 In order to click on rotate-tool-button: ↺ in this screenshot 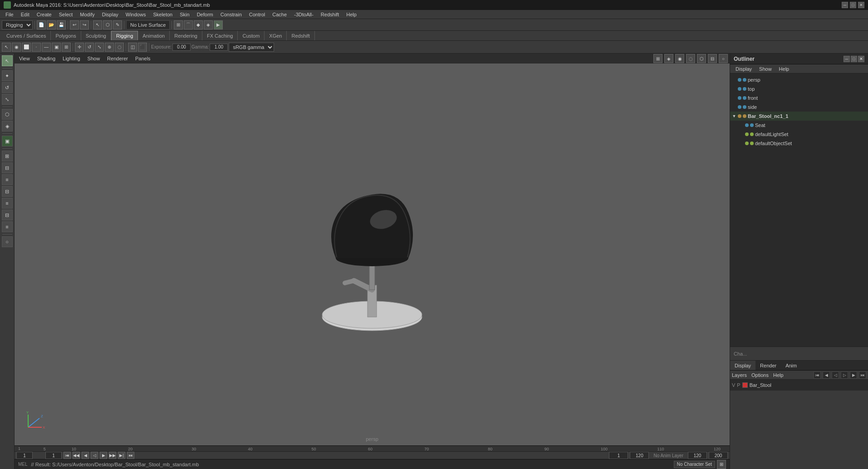, I will do `click(7, 88)`.